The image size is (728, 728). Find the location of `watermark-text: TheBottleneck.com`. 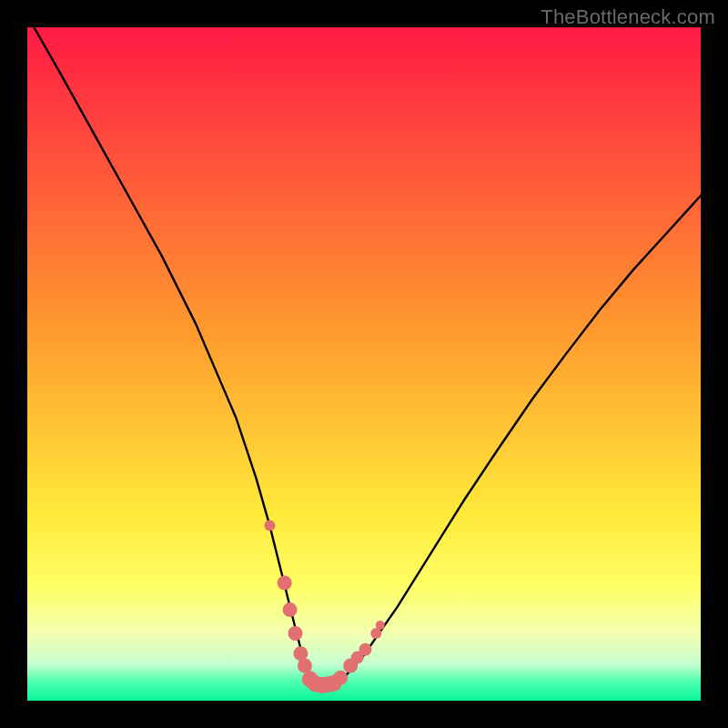

watermark-text: TheBottleneck.com is located at coordinates (628, 17).